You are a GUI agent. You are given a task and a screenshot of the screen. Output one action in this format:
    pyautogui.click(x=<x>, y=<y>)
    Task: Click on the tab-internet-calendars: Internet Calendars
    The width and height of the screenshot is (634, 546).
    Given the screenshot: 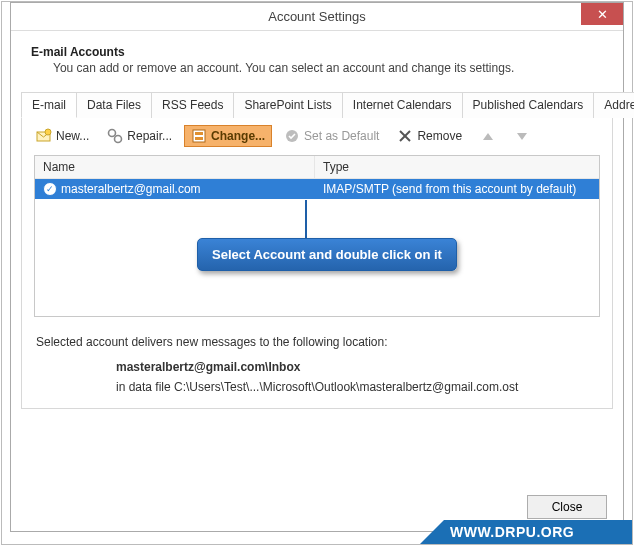 What is the action you would take?
    pyautogui.click(x=402, y=105)
    